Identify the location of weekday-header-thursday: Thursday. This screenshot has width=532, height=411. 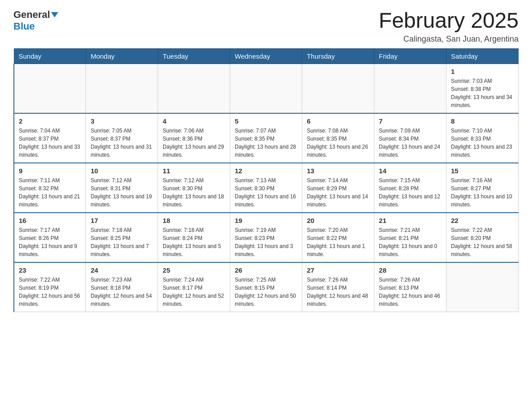
(339, 56).